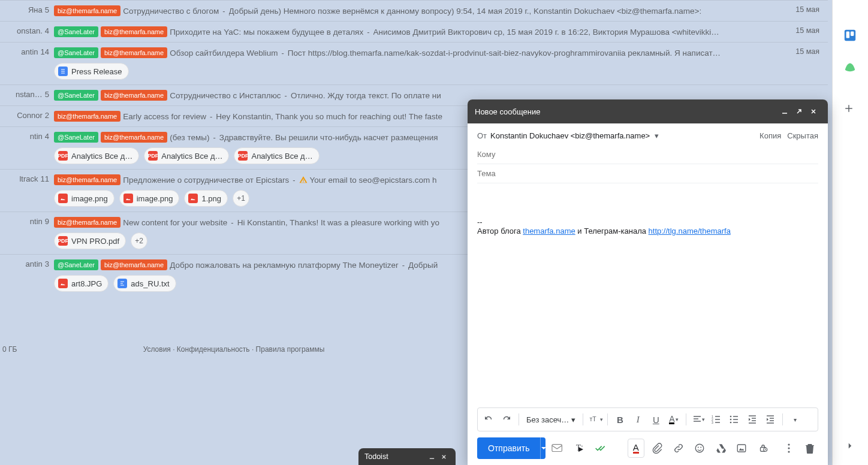 The height and width of the screenshot is (465, 868). What do you see at coordinates (734, 419) in the screenshot?
I see `bullet-list-icon` at bounding box center [734, 419].